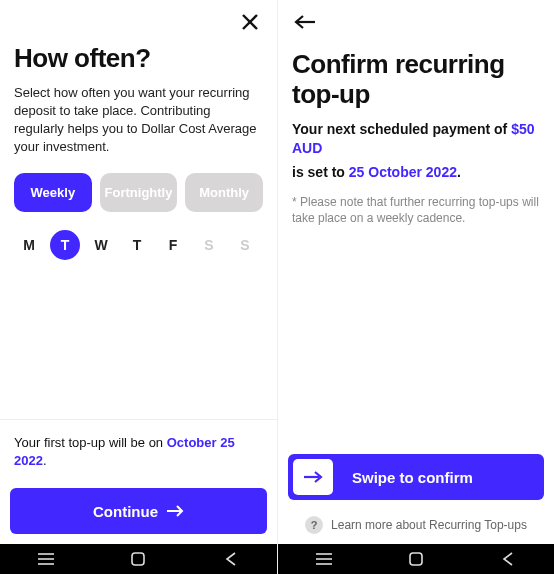 Image resolution: width=554 pixels, height=574 pixels. I want to click on learn-more-label: Learn more about Recurring Top-ups, so click(429, 525).